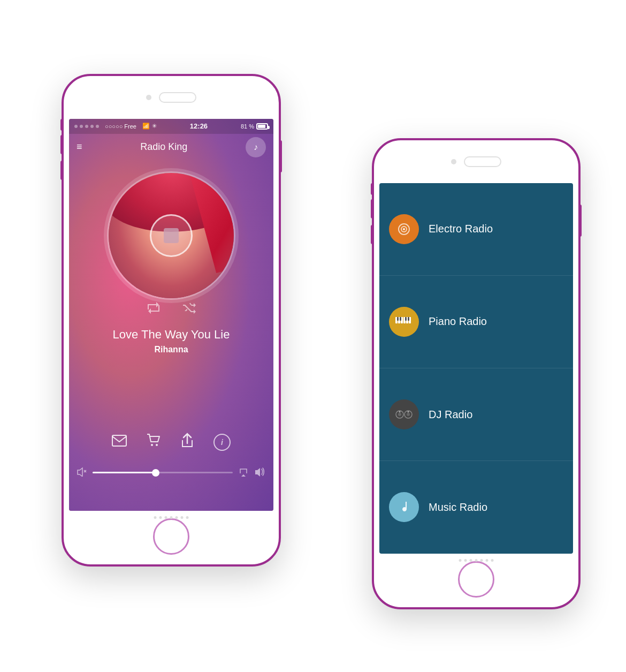 This screenshot has height=672, width=626. What do you see at coordinates (243, 473) in the screenshot?
I see `airplay-button` at bounding box center [243, 473].